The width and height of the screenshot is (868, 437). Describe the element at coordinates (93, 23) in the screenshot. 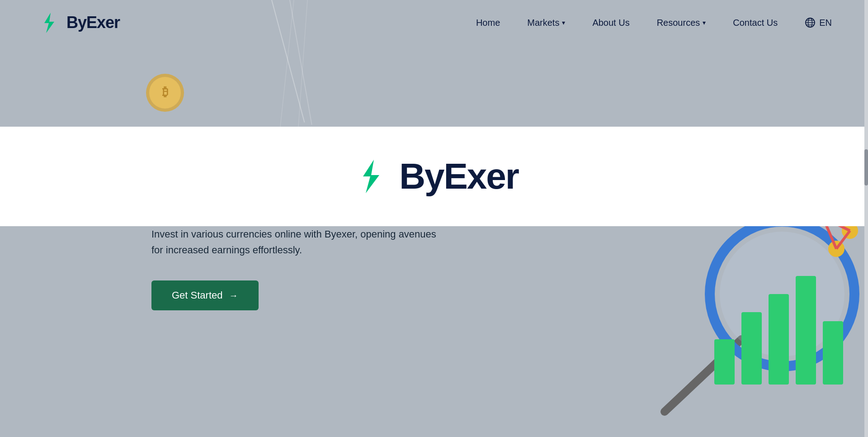

I see `logo-text: ByExer` at that location.